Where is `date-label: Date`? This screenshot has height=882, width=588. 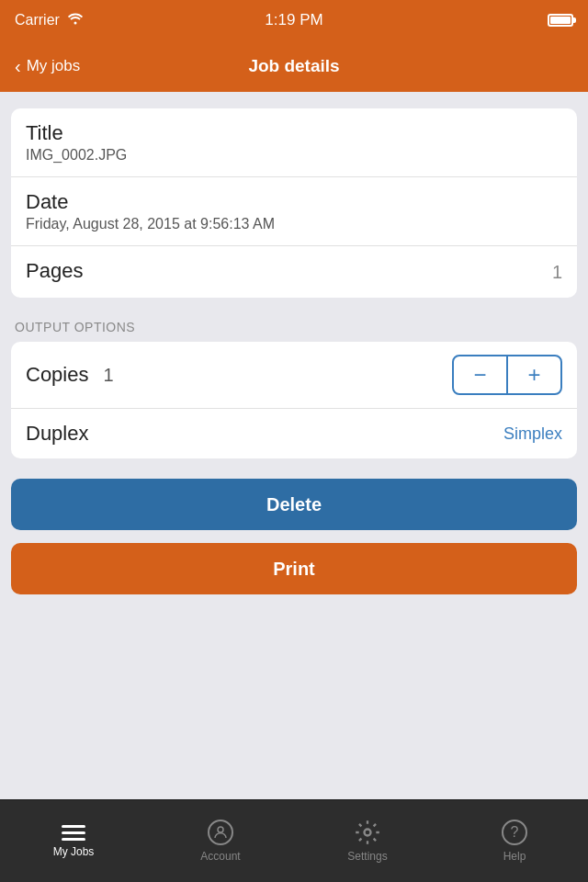
date-label: Date is located at coordinates (294, 202).